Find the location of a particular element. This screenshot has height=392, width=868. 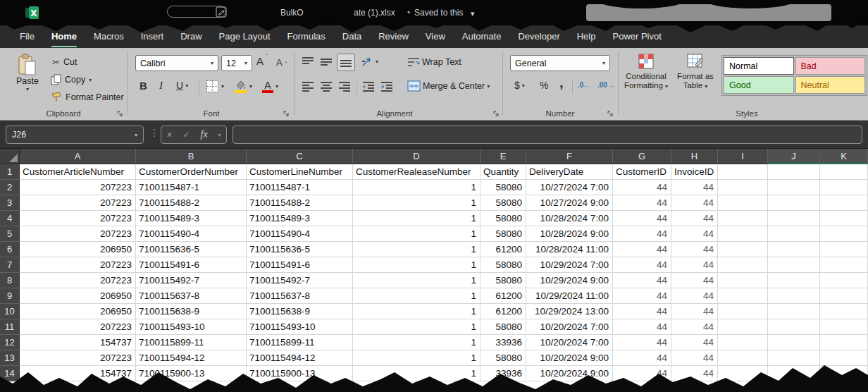

cell-H4: 44 is located at coordinates (695, 219).